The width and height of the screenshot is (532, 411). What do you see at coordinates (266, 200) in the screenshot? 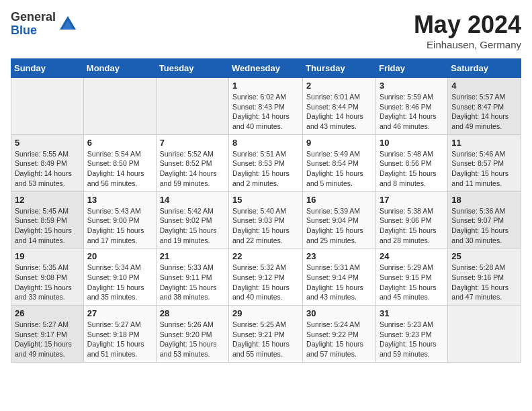
I see `day-number: 15` at bounding box center [266, 200].